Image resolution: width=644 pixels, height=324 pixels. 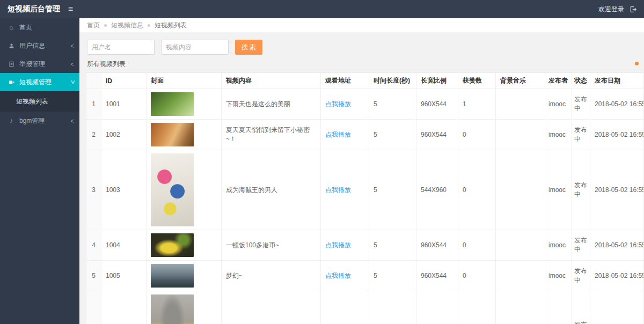 What do you see at coordinates (40, 101) in the screenshot?
I see `sidebar-submenu: 短视频列表` at bounding box center [40, 101].